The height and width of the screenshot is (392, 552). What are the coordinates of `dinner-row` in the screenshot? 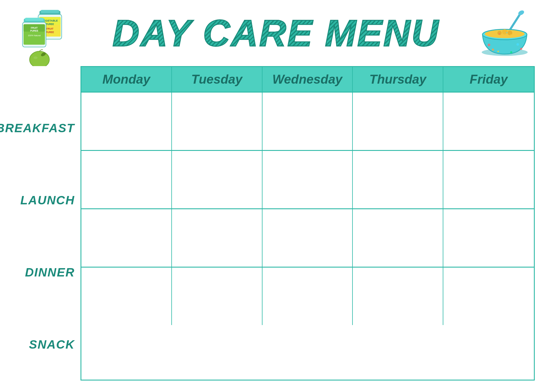 It's located at (308, 237).